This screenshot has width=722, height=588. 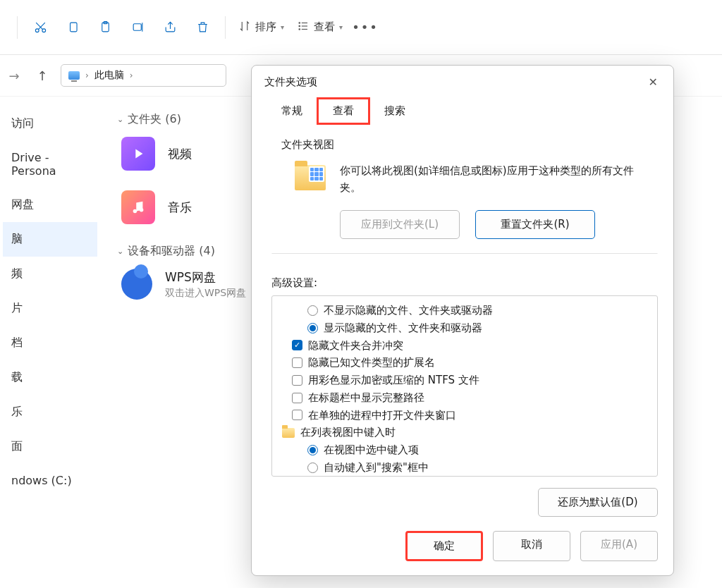 What do you see at coordinates (365, 27) in the screenshot?
I see `more-button: •••` at bounding box center [365, 27].